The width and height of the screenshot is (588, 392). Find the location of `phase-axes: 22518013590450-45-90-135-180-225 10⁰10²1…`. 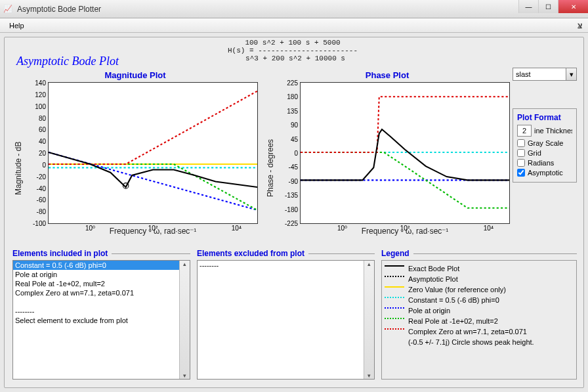

phase-axes: 22518013590450-45-90-135-180-225 10⁰10²1… is located at coordinates (405, 153).